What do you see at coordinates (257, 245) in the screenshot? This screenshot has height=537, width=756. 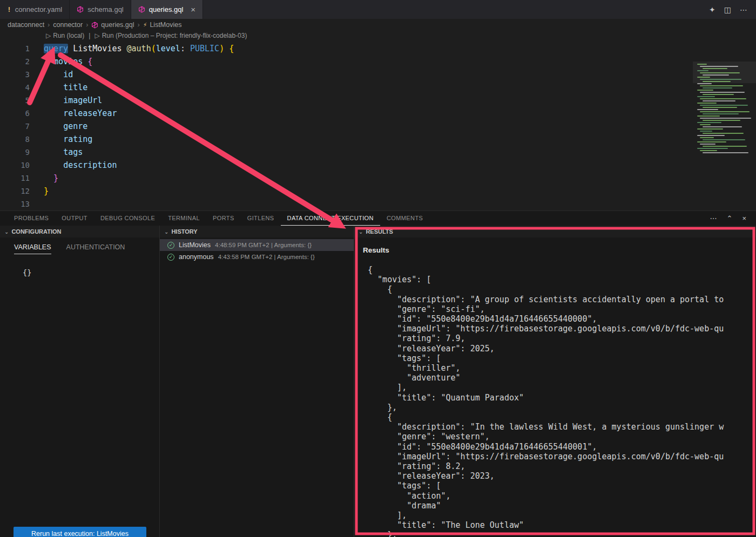 I see `history-item-ListMovies: ✓ListMovies4:48:59 PM GMT+2 | Arguments:…` at bounding box center [257, 245].